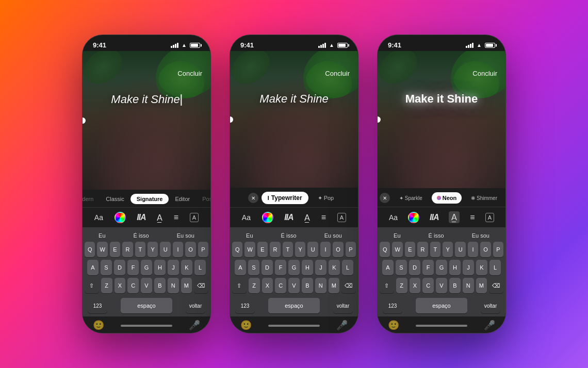 This screenshot has width=588, height=368. Describe the element at coordinates (402, 286) in the screenshot. I see `key-z3: Z` at that location.